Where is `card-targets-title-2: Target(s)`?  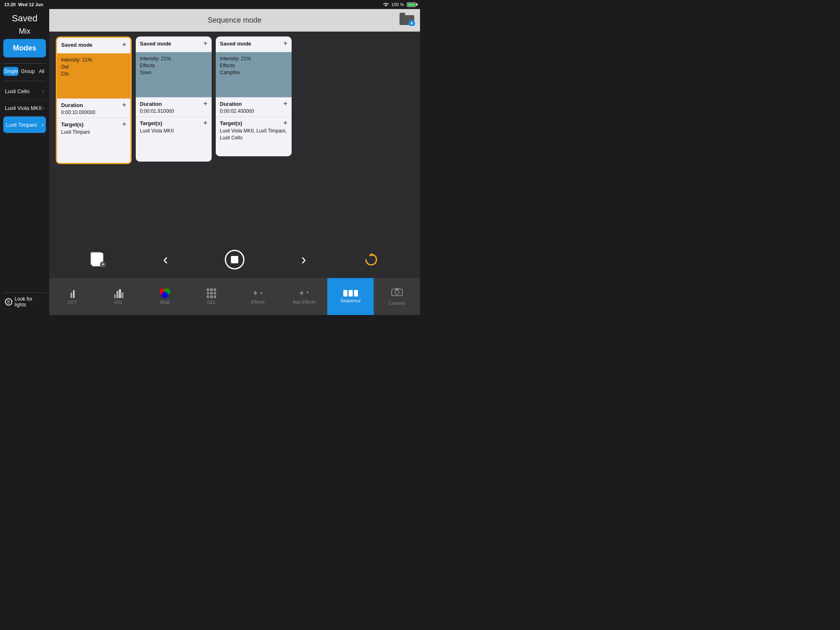
card-targets-title-2: Target(s) is located at coordinates (151, 123).